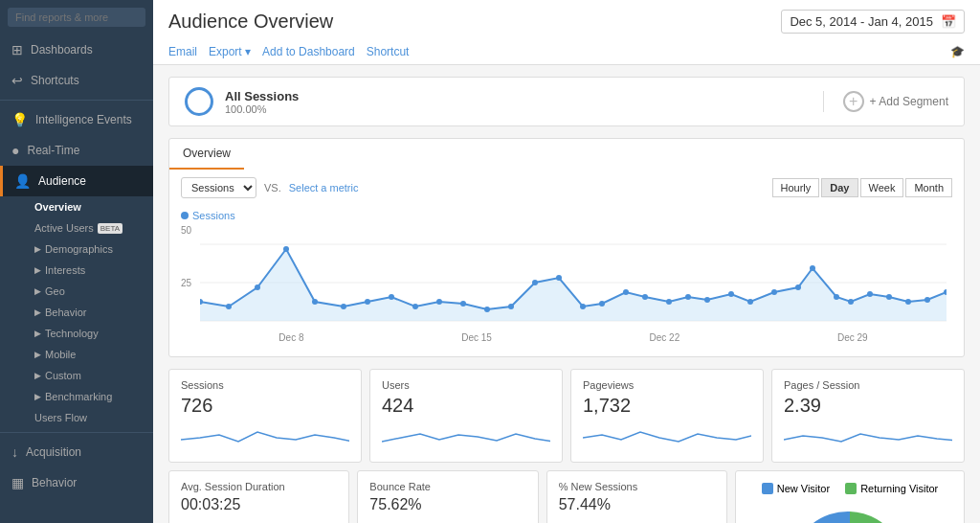  What do you see at coordinates (667, 406) in the screenshot?
I see `pageviews-value: 1,732` at bounding box center [667, 406].